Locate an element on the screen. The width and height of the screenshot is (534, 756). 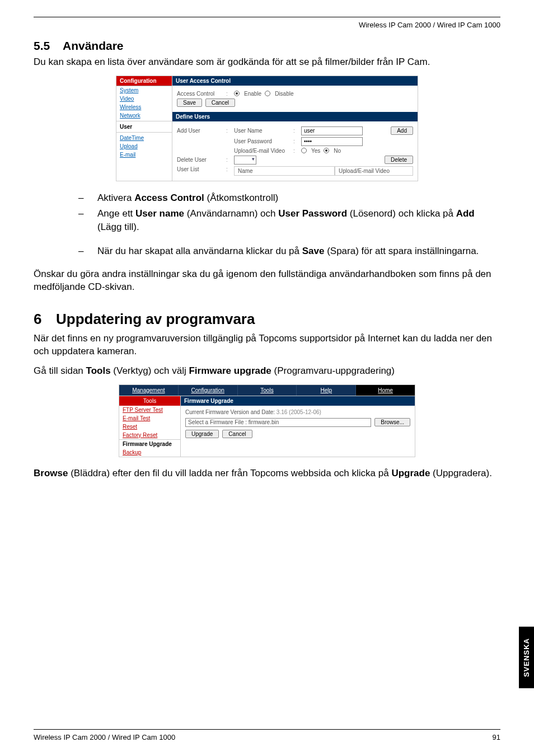
upload-video-yes-radio is located at coordinates (304, 151).